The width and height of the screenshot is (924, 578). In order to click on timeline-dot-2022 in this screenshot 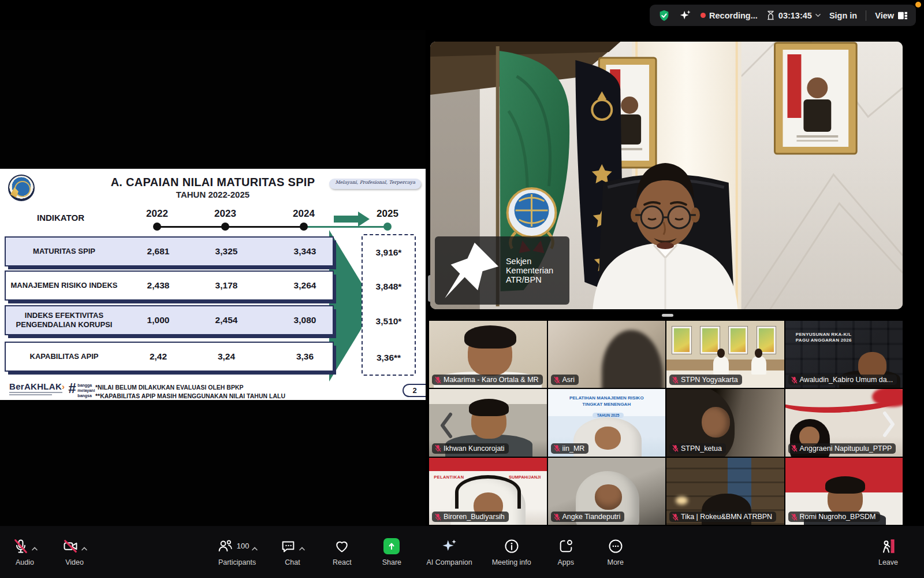, I will do `click(157, 227)`.